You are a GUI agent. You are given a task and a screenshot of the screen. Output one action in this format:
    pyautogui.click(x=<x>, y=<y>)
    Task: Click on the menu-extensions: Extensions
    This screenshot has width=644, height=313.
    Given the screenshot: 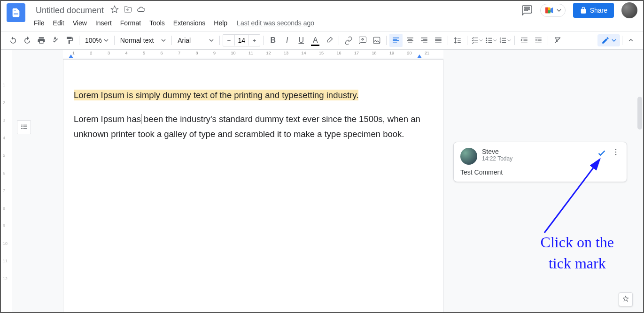 What is the action you would take?
    pyautogui.click(x=189, y=23)
    